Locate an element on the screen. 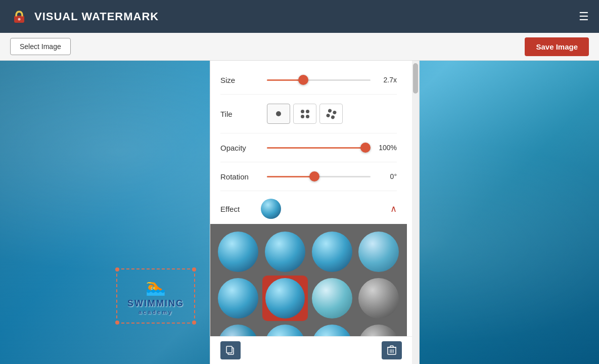 This screenshot has height=364, width=599. rotation-slider-thumb is located at coordinates (314, 176).